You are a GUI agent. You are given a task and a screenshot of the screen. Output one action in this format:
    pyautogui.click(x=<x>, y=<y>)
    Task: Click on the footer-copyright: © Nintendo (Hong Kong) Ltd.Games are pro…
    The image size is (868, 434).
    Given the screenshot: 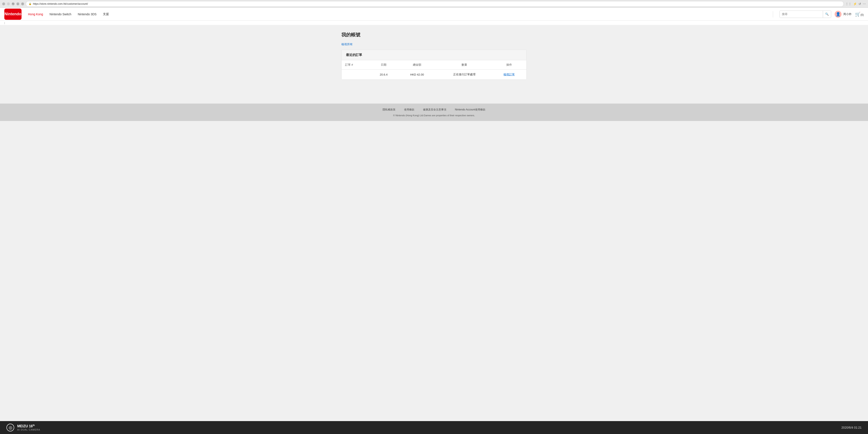 What is the action you would take?
    pyautogui.click(x=434, y=115)
    